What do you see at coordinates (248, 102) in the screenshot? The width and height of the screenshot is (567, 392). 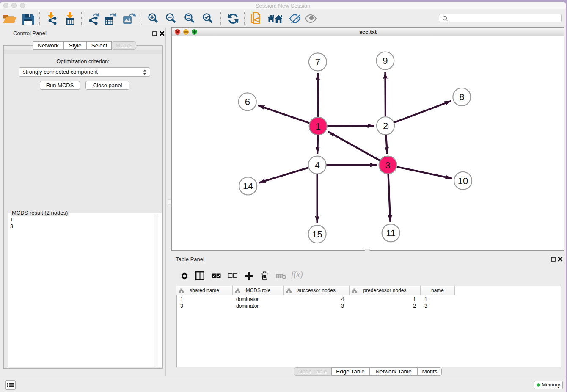 I see `svg-text: 6` at bounding box center [248, 102].